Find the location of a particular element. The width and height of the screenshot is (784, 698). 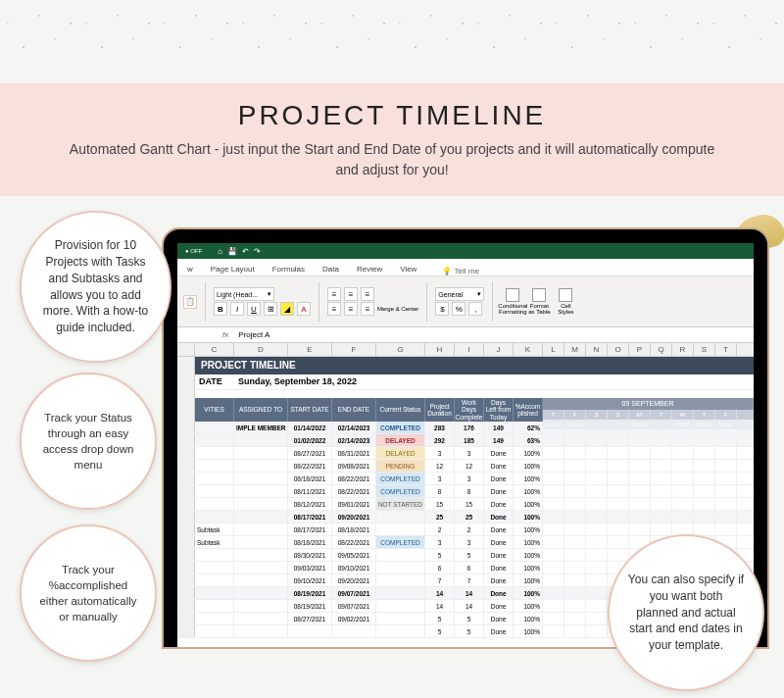

ribbon-tab: w is located at coordinates (190, 269).